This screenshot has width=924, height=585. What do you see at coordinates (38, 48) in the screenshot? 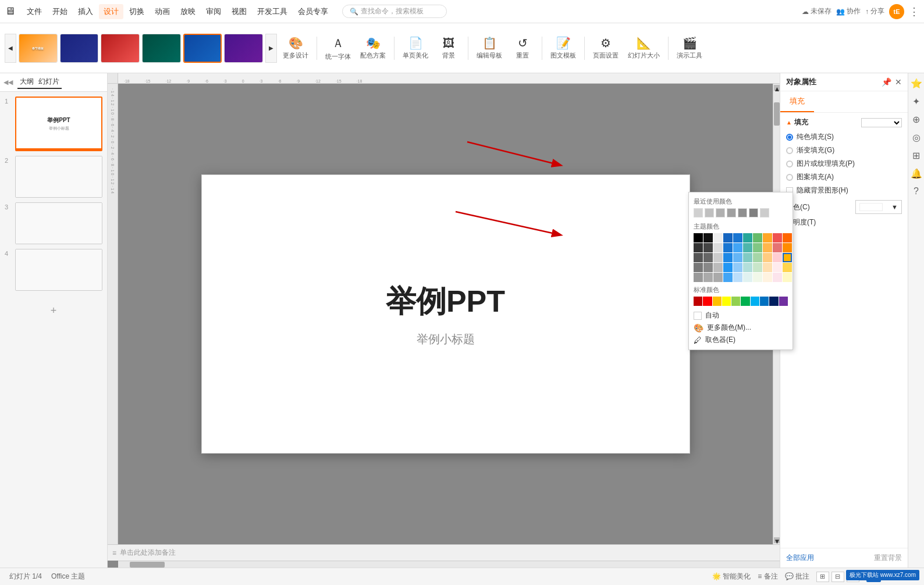
I see `template-thumb-1: 春节模板` at bounding box center [38, 48].